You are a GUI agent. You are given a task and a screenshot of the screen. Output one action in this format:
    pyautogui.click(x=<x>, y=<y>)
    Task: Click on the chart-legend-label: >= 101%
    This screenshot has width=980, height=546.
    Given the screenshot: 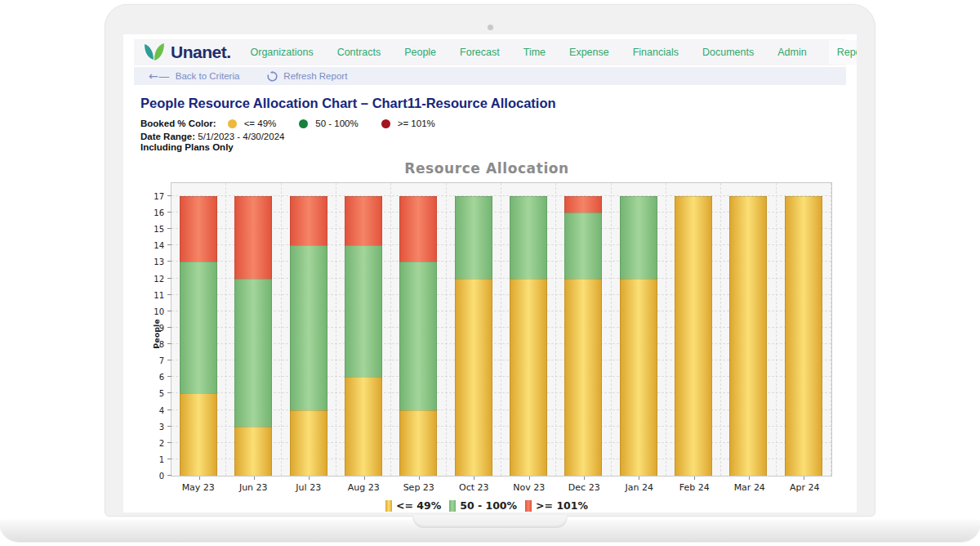 What is the action you would take?
    pyautogui.click(x=562, y=505)
    